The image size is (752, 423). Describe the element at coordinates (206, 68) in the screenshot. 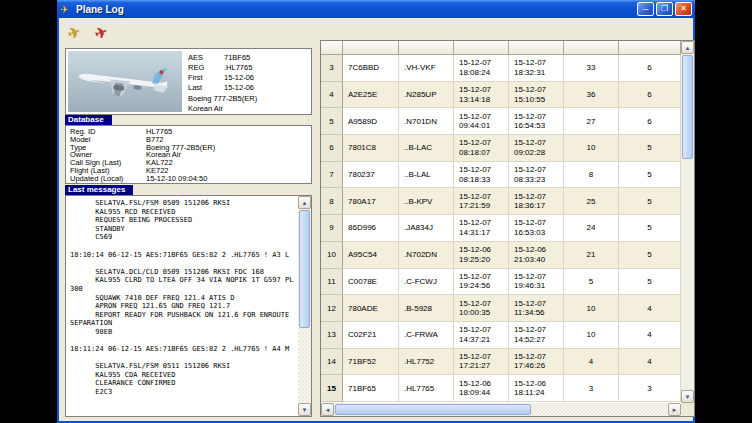

I see `field-label: REG` at that location.